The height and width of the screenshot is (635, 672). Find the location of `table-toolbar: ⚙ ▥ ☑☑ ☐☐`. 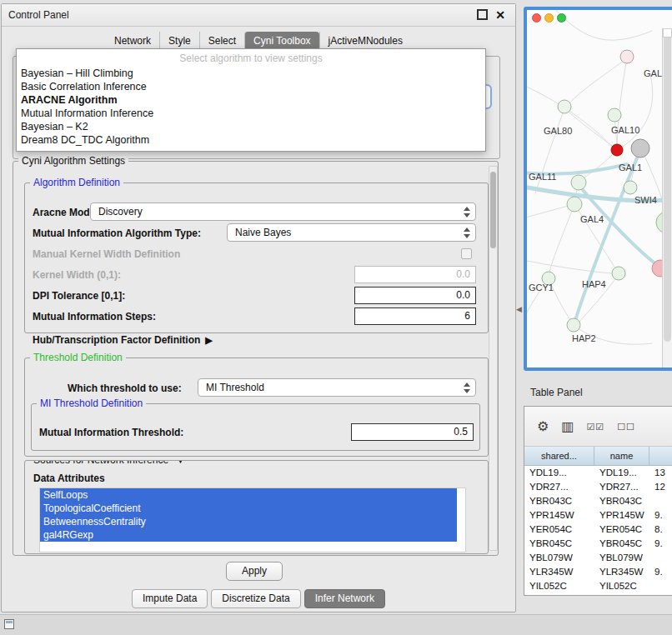

table-toolbar: ⚙ ▥ ☑☑ ☐☐ is located at coordinates (599, 427).